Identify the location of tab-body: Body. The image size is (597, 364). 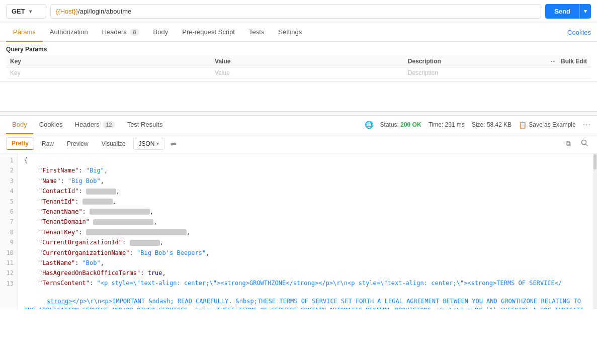
(161, 32).